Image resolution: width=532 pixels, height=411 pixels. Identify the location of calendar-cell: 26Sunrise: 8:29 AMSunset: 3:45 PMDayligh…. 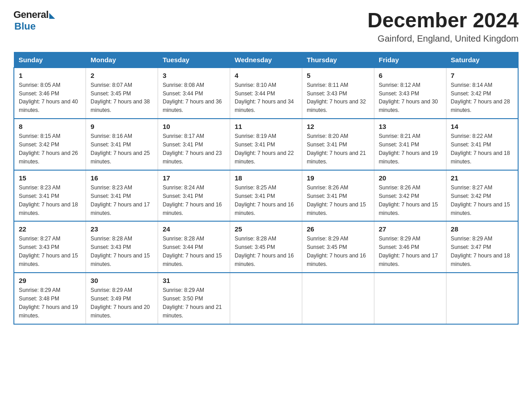
(338, 247).